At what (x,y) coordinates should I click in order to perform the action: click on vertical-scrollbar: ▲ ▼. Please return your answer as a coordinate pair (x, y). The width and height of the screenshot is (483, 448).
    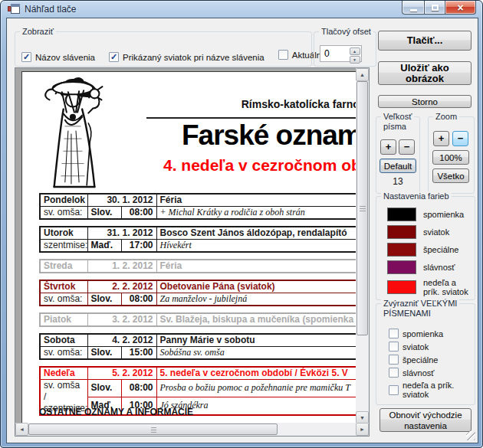
    Looking at the image, I should click on (362, 247).